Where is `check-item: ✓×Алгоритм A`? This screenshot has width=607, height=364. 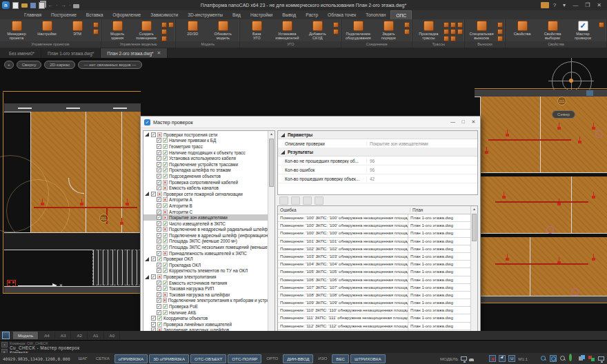 check-item: ✓×Алгоритм A is located at coordinates (206, 200).